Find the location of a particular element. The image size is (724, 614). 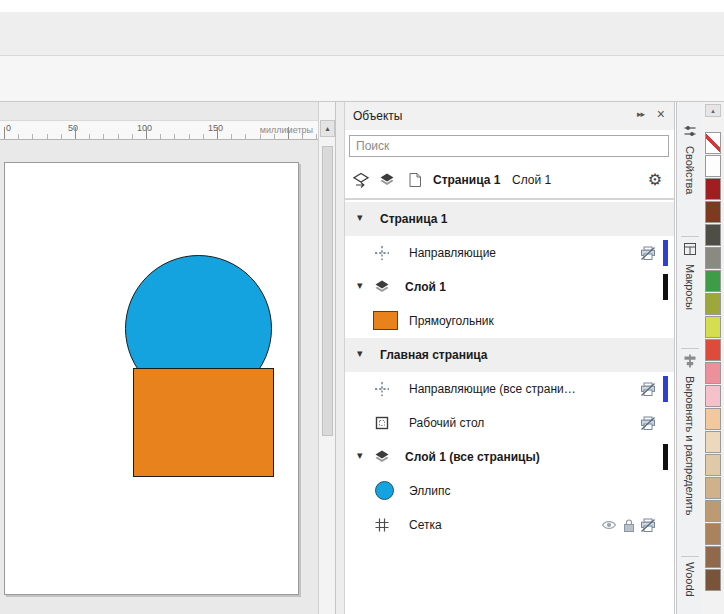

visibility-eye-icon is located at coordinates (609, 525).